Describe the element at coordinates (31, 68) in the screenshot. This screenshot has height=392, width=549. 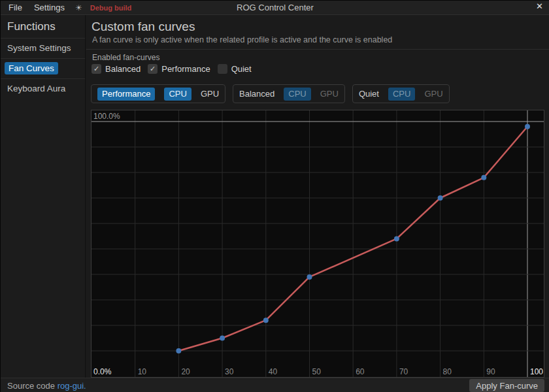
I see `sidebar-item-label-selected: Fan Curves` at that location.